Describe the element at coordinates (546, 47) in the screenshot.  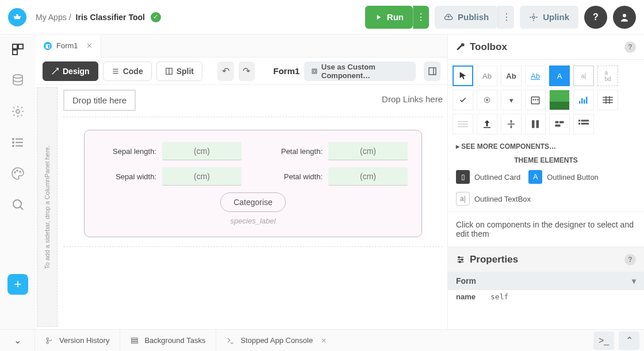
I see `toolbox-header: Toolbox ?` at that location.